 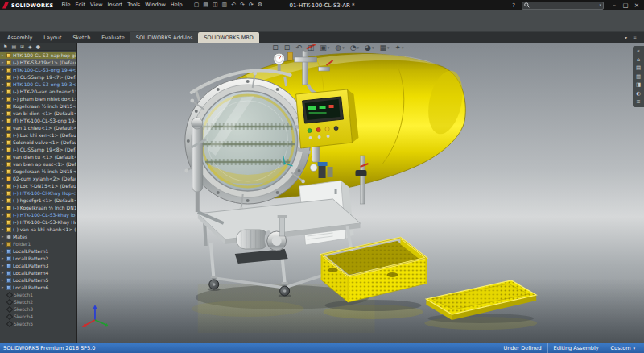 What do you see at coordinates (177, 5) in the screenshot?
I see `menu-item-help: Help` at bounding box center [177, 5].